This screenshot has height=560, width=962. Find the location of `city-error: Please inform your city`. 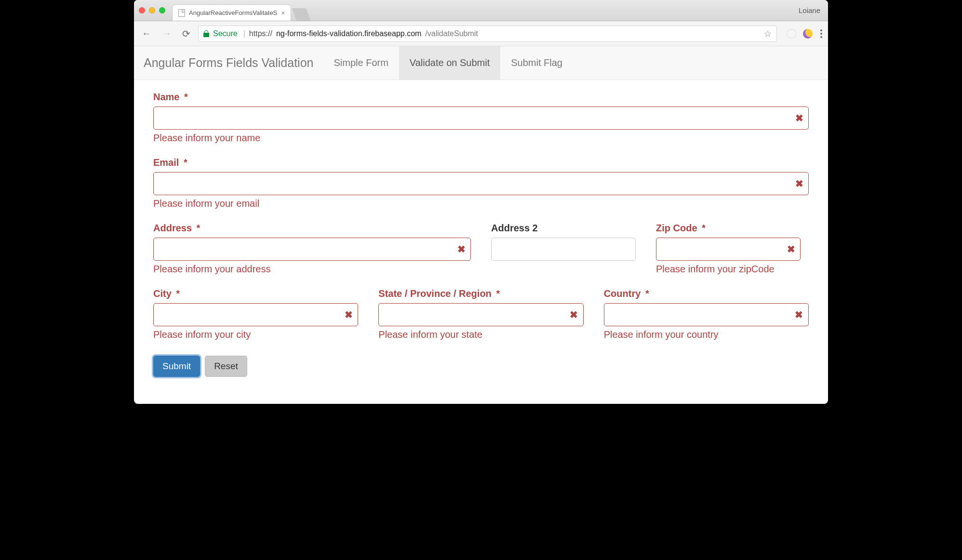

city-error: Please inform your city is located at coordinates (255, 334).